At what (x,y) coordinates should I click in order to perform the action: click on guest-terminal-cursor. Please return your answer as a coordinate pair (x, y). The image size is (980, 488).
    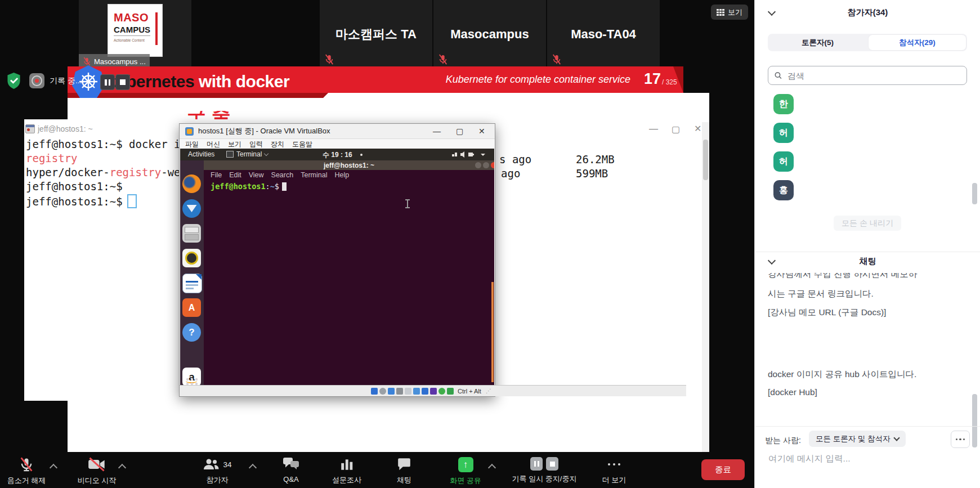
    Looking at the image, I should click on (284, 187).